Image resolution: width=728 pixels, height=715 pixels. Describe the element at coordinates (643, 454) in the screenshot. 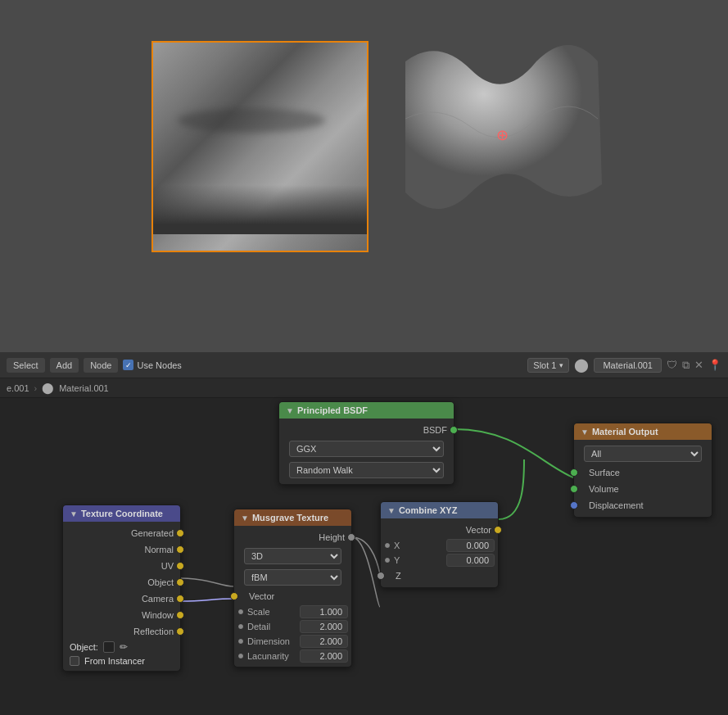

I see `output-type-dropdown: All` at that location.